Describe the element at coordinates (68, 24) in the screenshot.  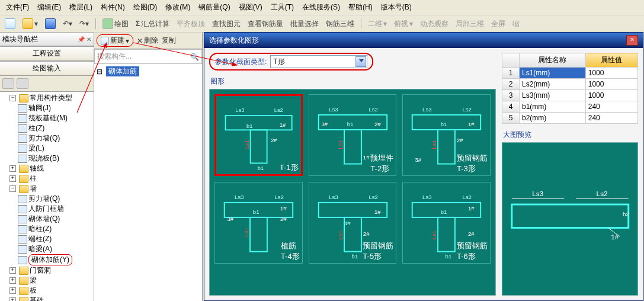
I see `tb-undo: ↶▾` at that location.